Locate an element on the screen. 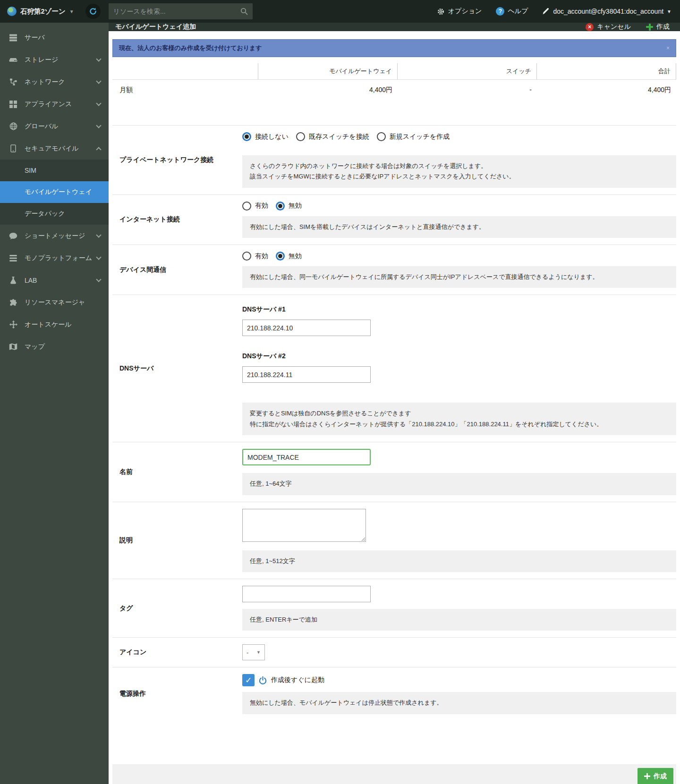 This screenshot has height=784, width=680. page-header: モバイルゲートウェイ追加 × キャンセル 作成 is located at coordinates (394, 27).